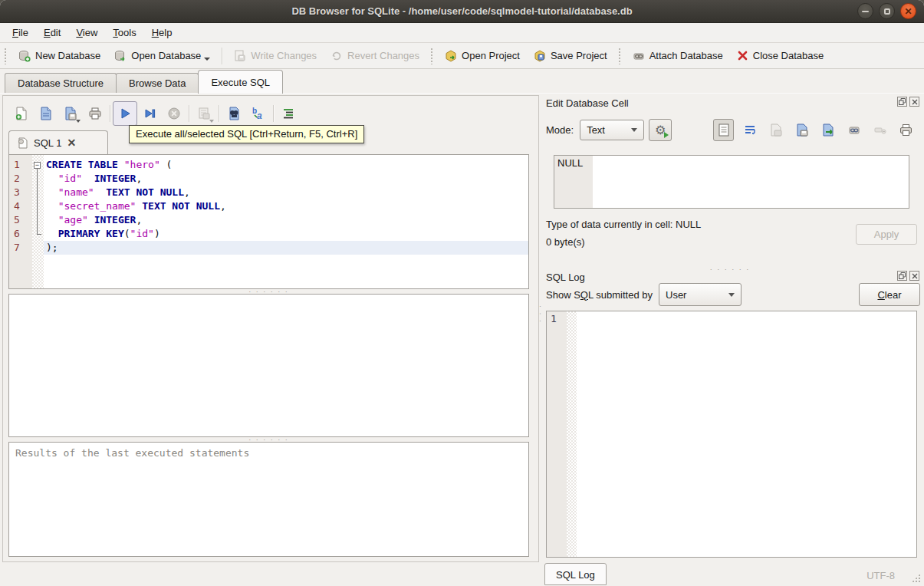  I want to click on sql-log-fold-margin, so click(572, 434).